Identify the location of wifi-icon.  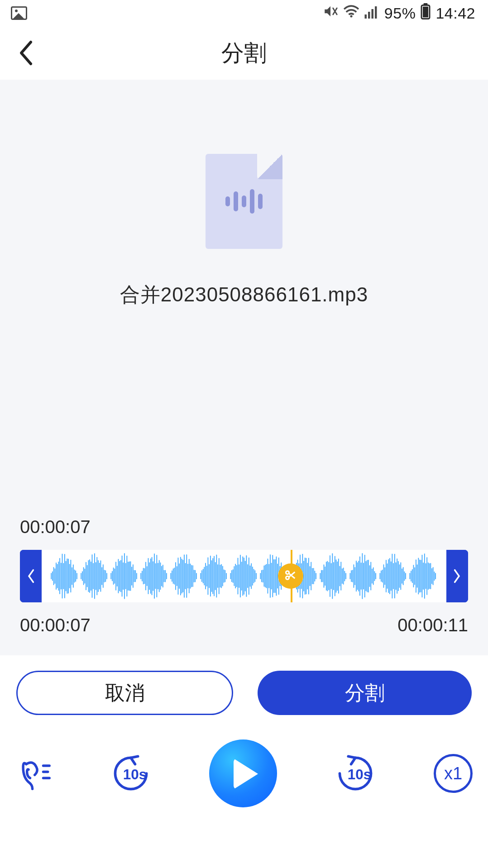
(351, 13).